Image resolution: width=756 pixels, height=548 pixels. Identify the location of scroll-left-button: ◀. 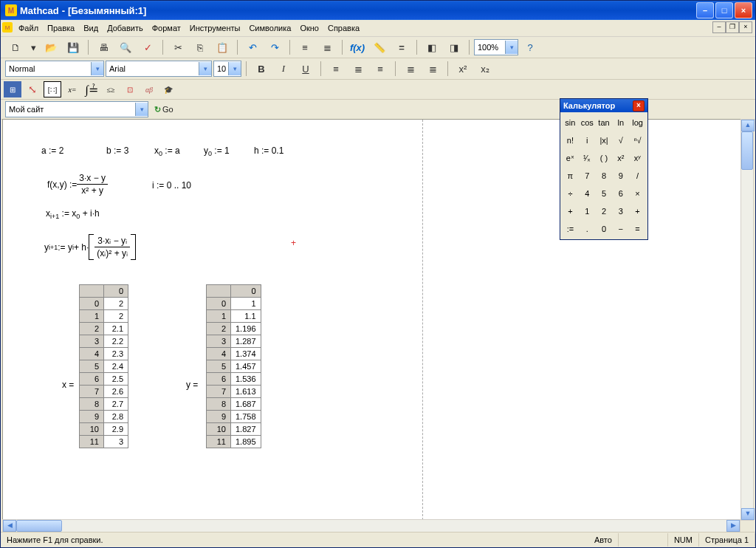
(10, 526).